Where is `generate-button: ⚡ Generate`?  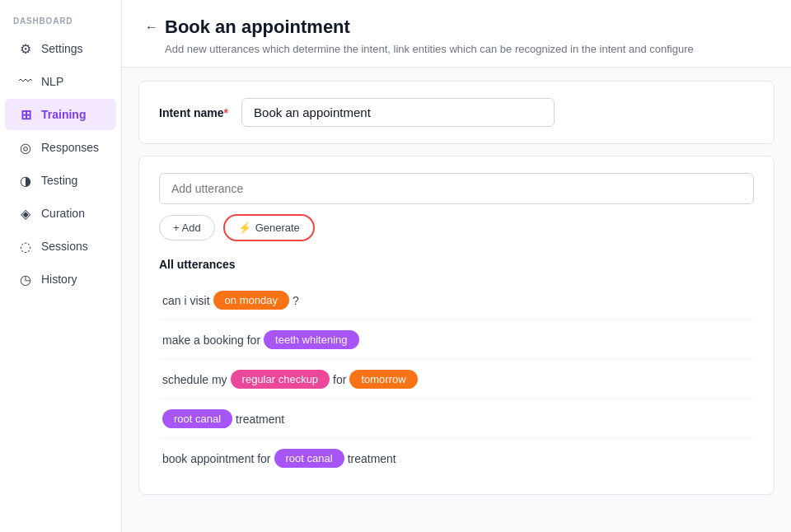
generate-button: ⚡ Generate is located at coordinates (269, 227).